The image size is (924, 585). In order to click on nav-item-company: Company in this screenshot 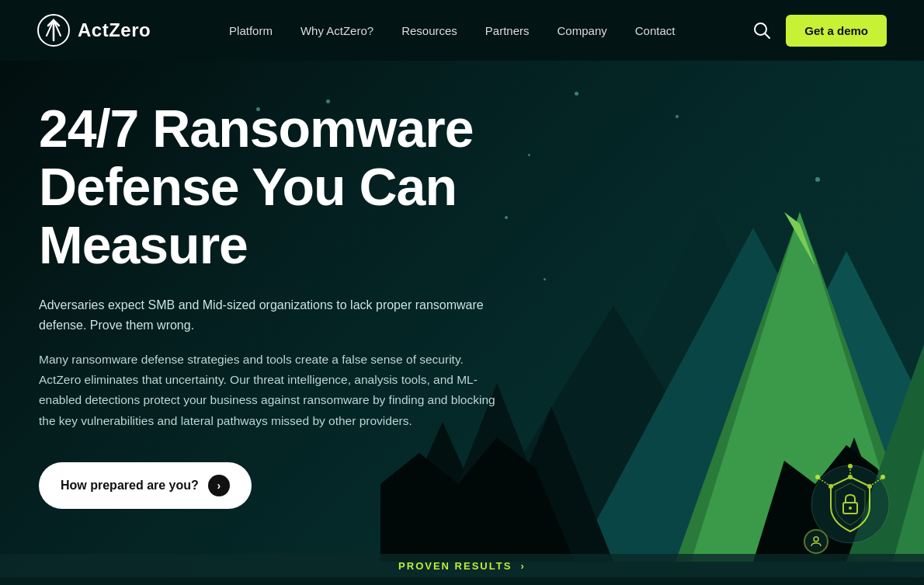, I will do `click(582, 31)`.